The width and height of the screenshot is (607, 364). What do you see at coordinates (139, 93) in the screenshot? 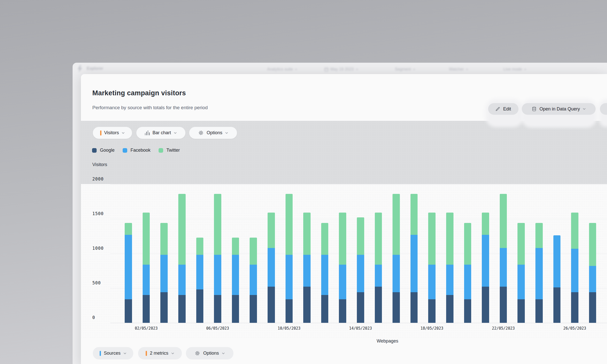
I see `page-title: Marketing campaign visitors` at bounding box center [139, 93].